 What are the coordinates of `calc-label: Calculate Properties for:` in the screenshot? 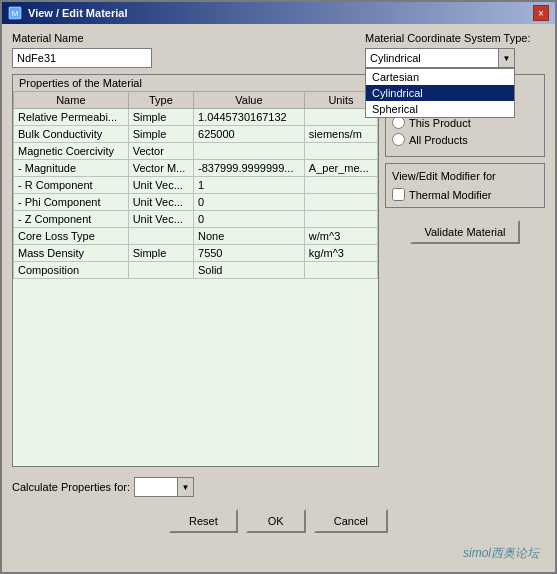 It's located at (71, 487).